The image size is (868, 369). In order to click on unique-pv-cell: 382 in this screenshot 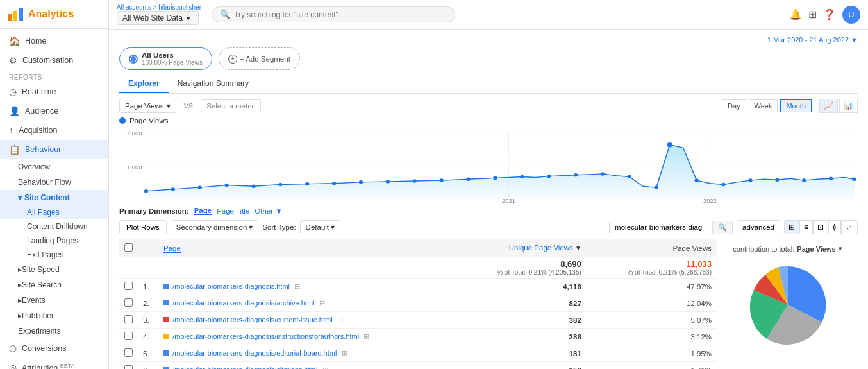, I will do `click(522, 320)`.